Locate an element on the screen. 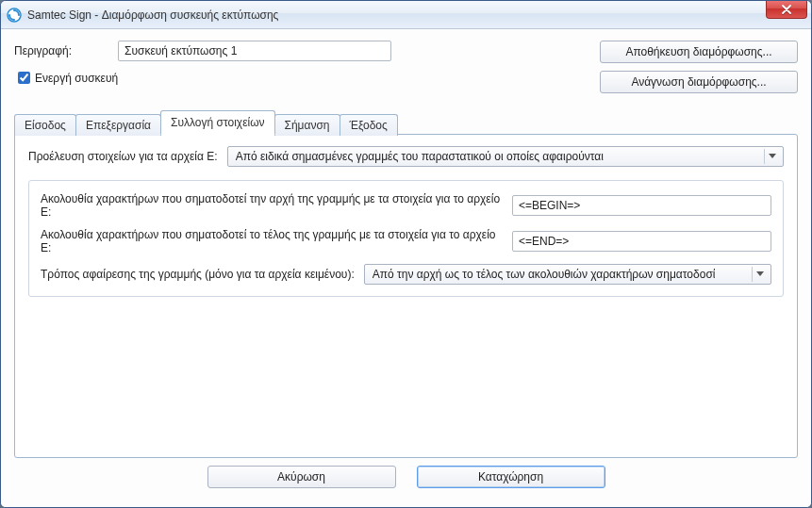 This screenshot has width=812, height=508. source-combo-value: Από ειδικά σημασμένες γραμμές του παραστ… is located at coordinates (420, 156).